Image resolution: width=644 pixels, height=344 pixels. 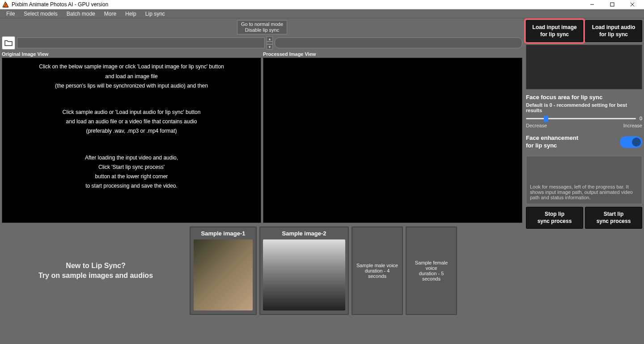 What do you see at coordinates (633, 126) in the screenshot?
I see `slider-label-increase: Increase` at bounding box center [633, 126].